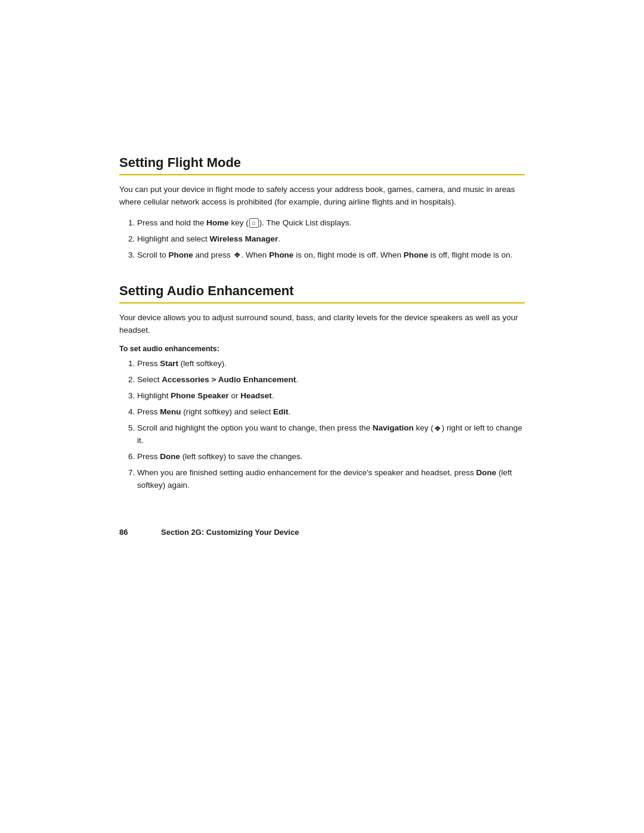 Image resolution: width=644 pixels, height=833 pixels. I want to click on step1-bold-start: Start, so click(169, 364).